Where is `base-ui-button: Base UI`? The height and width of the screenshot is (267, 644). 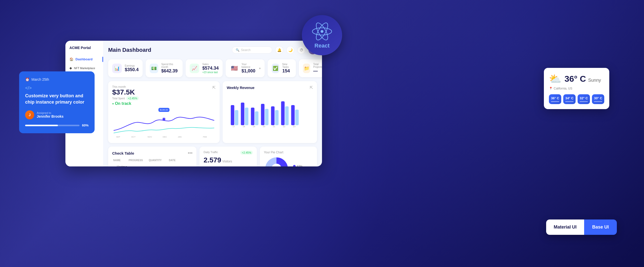
base-ui-button: Base UI is located at coordinates (600, 227).